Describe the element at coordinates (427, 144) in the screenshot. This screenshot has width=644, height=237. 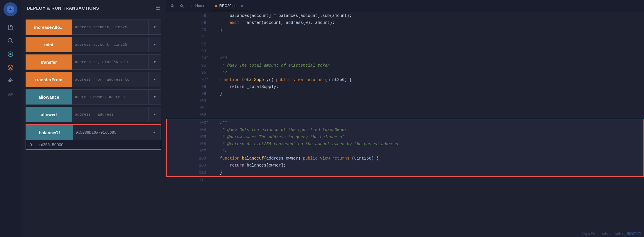
I see `code-line: * @return An uint256 representing the am…` at that location.